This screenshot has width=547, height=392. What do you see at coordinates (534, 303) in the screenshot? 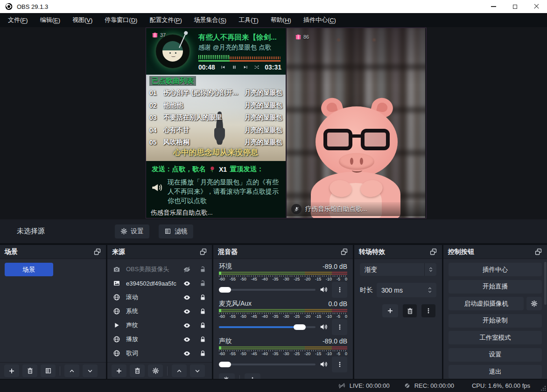
I see `virtual-camera-config-button` at bounding box center [534, 303].